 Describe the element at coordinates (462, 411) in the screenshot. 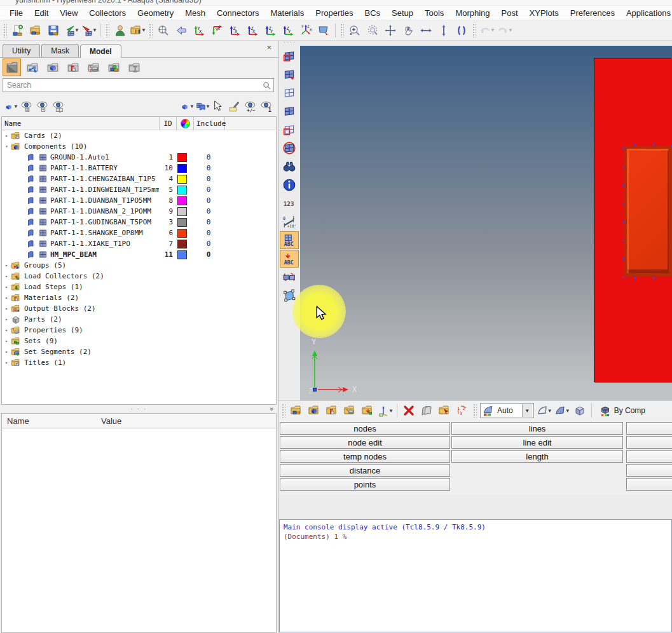

I see `renumber-123-icon: 1 23` at that location.